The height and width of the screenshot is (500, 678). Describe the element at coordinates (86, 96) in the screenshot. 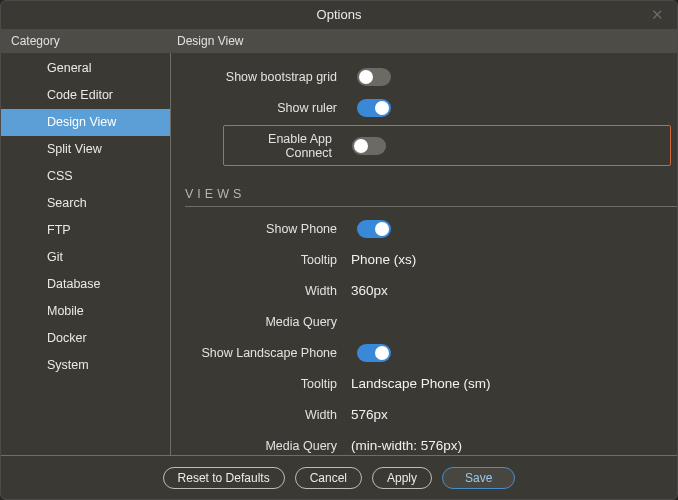

I see `sidebar-item-code-editor: Code Editor` at that location.